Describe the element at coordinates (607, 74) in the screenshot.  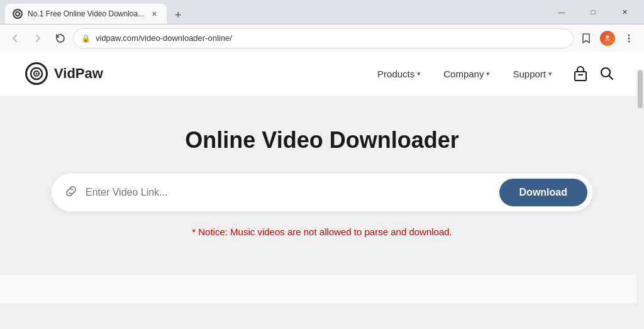
I see `search-icon-button` at that location.